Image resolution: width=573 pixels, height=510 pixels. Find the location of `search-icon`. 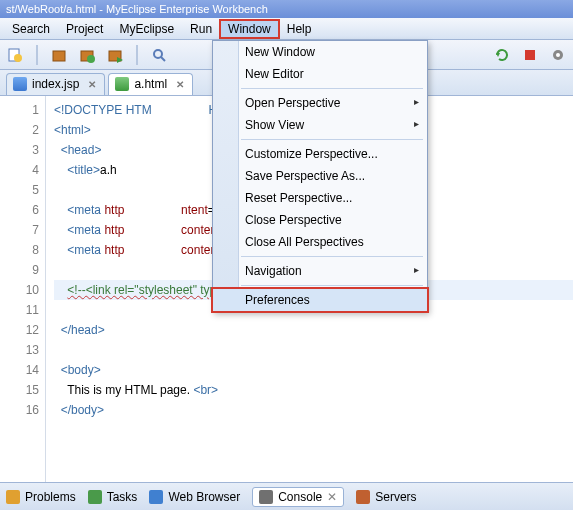

search-icon is located at coordinates (159, 55).